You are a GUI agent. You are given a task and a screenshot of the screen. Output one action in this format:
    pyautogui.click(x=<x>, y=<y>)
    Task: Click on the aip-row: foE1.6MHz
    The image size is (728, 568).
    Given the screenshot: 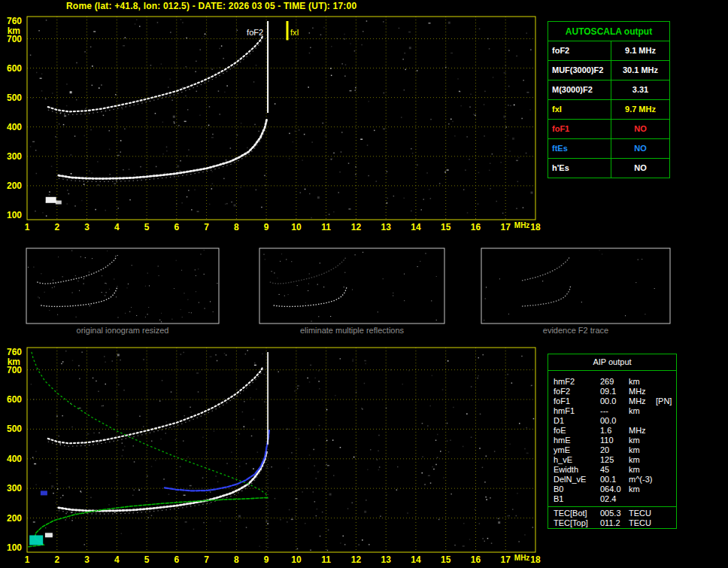 What is the action you would take?
    pyautogui.click(x=615, y=430)
    